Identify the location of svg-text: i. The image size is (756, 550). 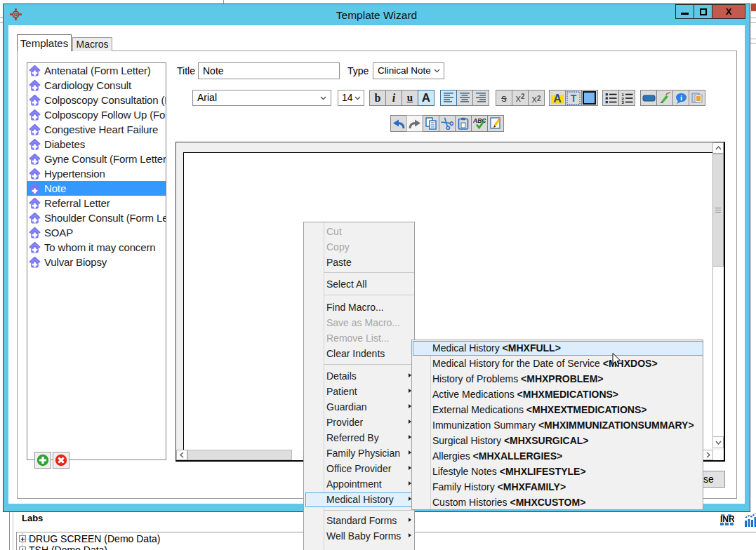
(681, 98).